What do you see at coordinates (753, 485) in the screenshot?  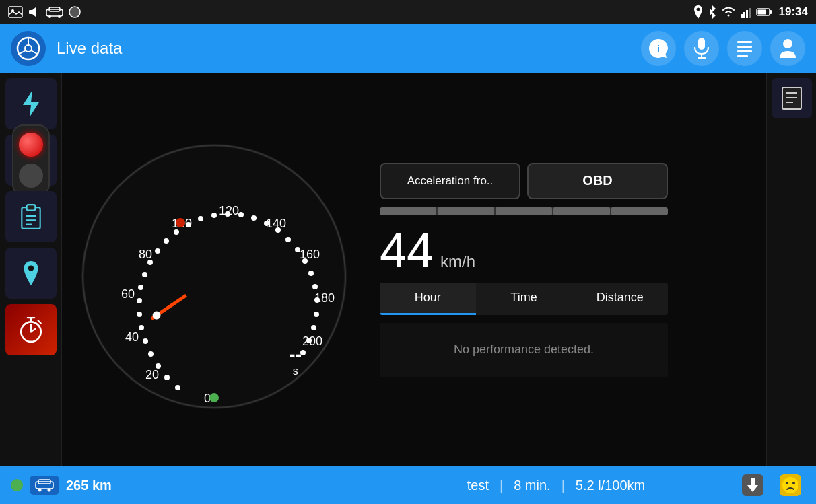 I see `thumbs-down-icon` at bounding box center [753, 485].